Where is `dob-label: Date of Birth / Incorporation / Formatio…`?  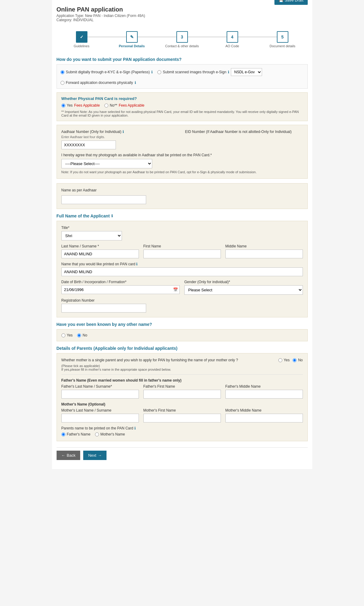
dob-label: Date of Birth / Incorporation / Formatio… is located at coordinates (121, 282).